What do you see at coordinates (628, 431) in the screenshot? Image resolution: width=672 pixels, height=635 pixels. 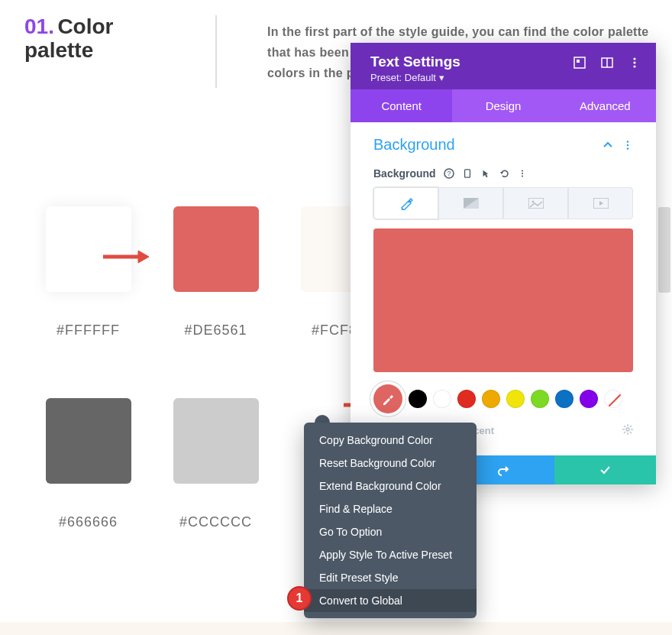 I see `gear-icon` at bounding box center [628, 431].